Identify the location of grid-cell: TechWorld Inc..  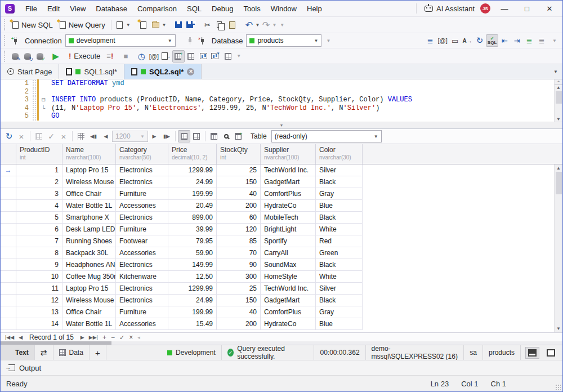
(288, 170).